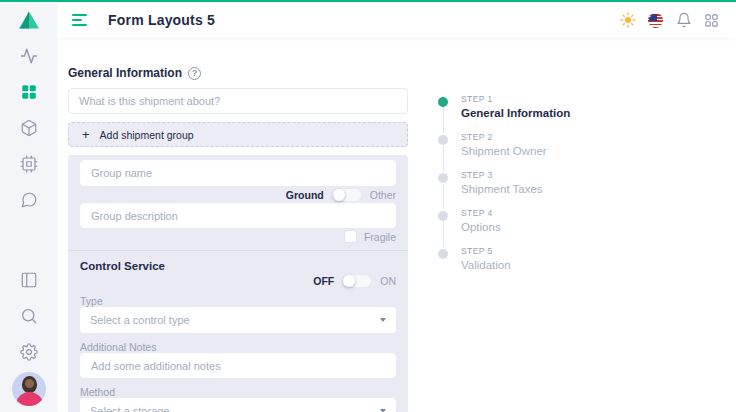  I want to click on storage-method-select: Select a storage, so click(238, 405).